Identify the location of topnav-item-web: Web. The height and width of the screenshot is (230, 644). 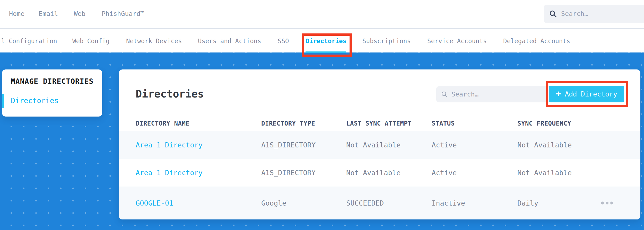
(80, 14).